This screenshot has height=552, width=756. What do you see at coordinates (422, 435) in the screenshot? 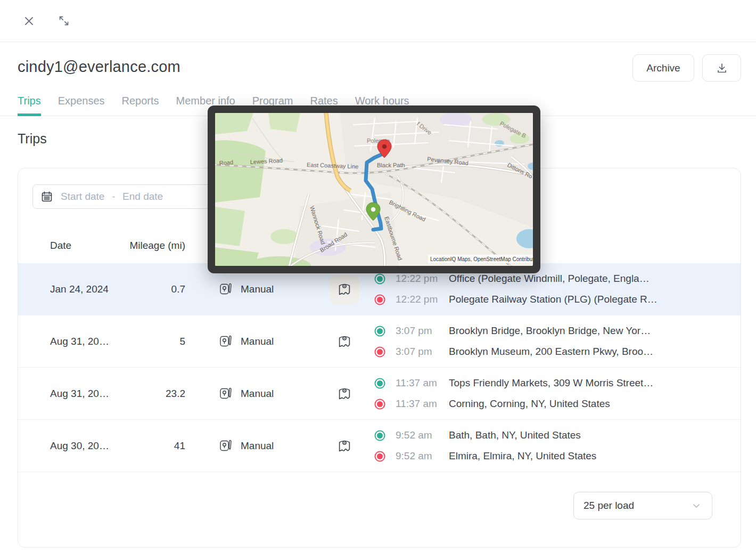
I see `start-time: 9:52 am` at bounding box center [422, 435].